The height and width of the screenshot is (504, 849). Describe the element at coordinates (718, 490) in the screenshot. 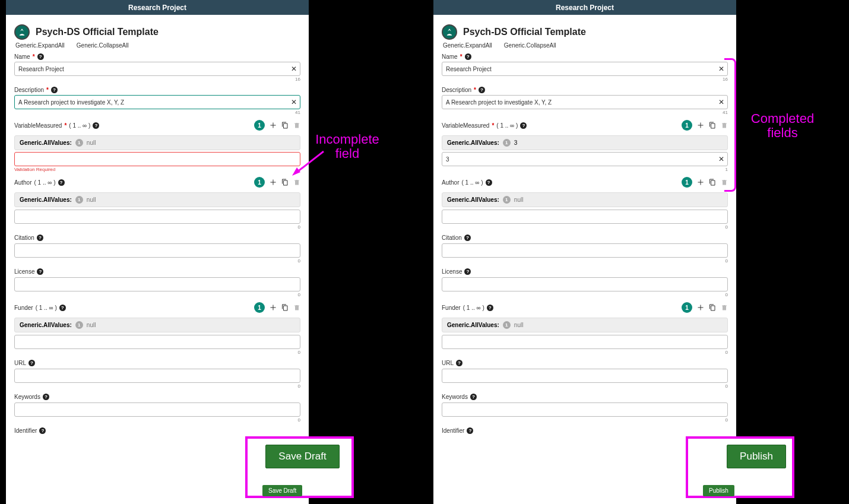

I see `publish-button-small: Publish` at that location.